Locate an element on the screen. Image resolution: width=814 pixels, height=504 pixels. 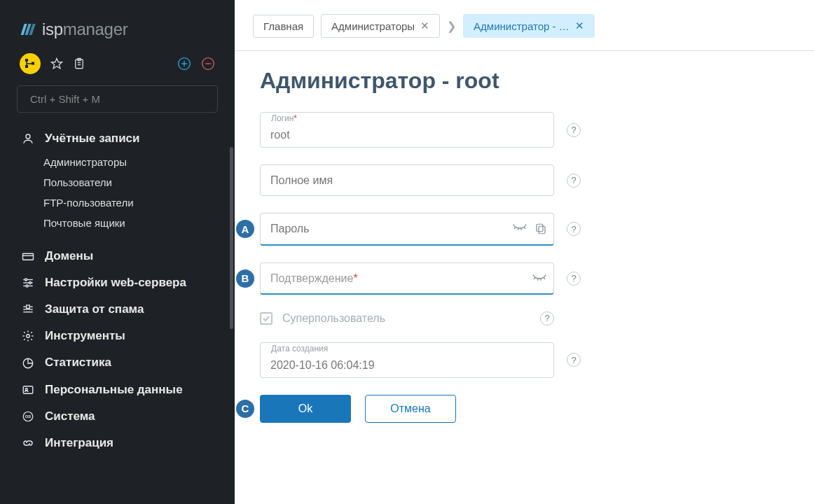
clipboard-icon is located at coordinates (79, 64).